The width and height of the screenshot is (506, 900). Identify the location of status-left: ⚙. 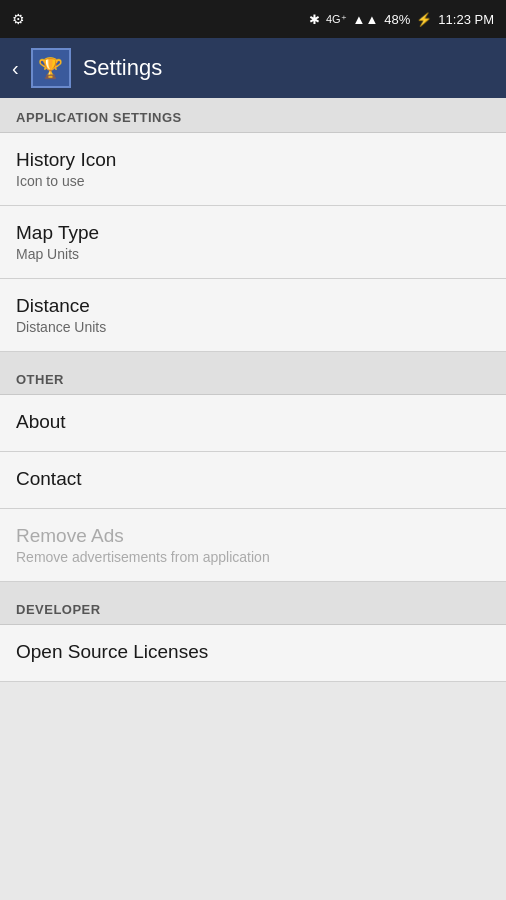
(18, 19).